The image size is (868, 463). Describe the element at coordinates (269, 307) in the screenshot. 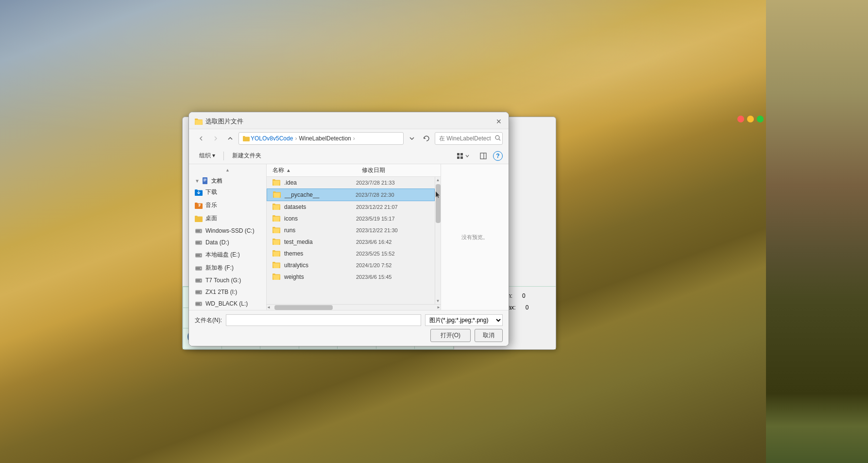

I see `hscroll-left-btn: ◄` at that location.